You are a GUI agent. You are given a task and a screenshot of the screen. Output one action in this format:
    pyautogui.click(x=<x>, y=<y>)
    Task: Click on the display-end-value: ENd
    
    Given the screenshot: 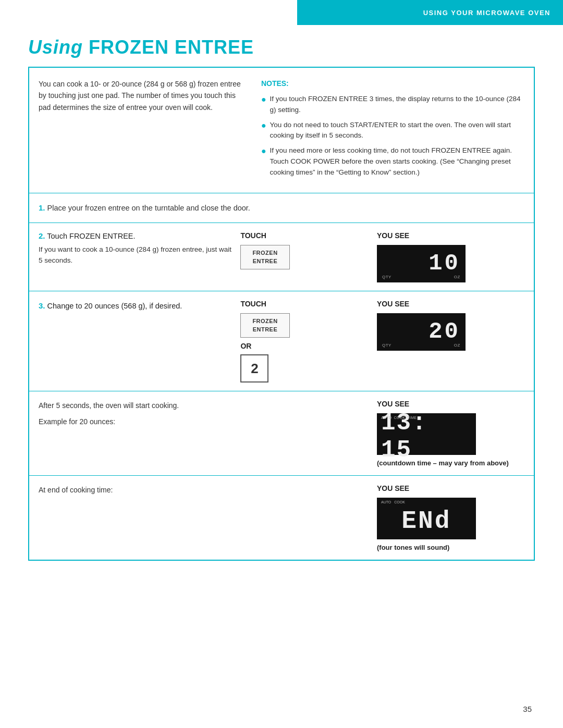 What is the action you would take?
    pyautogui.click(x=426, y=521)
    